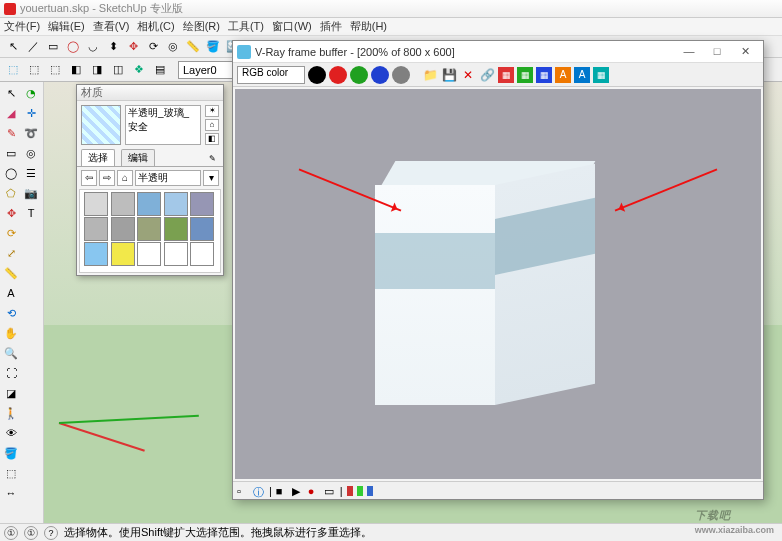  Describe the element at coordinates (350, 491) in the screenshot. I see `vray-status-bar1-icon` at that location.